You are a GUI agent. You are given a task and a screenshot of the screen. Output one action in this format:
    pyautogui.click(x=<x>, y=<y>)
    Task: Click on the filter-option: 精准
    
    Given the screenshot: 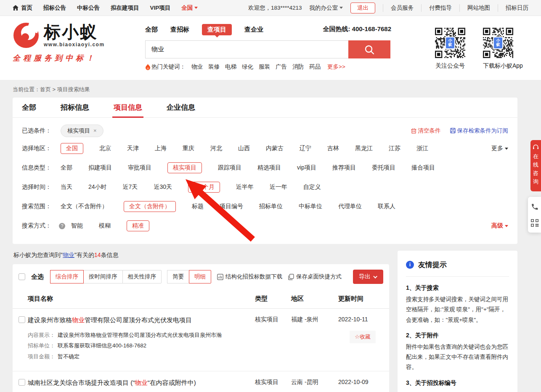 What is the action you would take?
    pyautogui.click(x=138, y=226)
    